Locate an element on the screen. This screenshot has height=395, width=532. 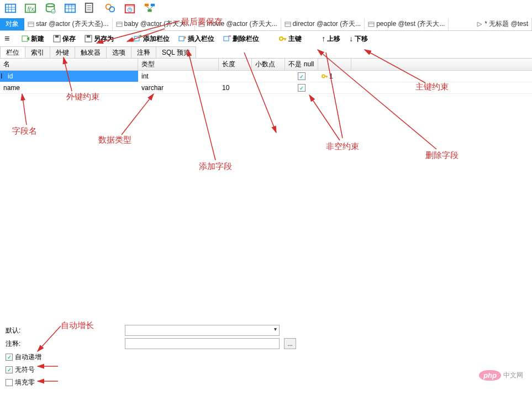
tab-field: 栏位 is located at coordinates (13, 52).